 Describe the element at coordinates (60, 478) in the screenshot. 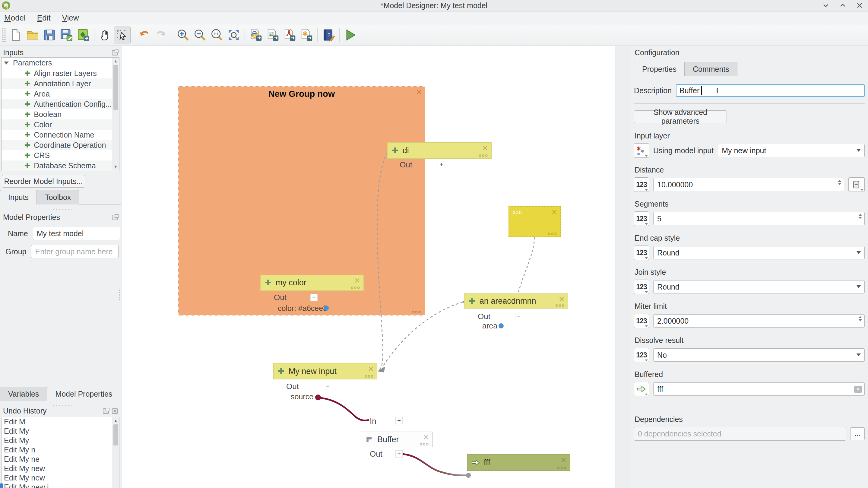

I see `undo-item: Edit My new` at that location.